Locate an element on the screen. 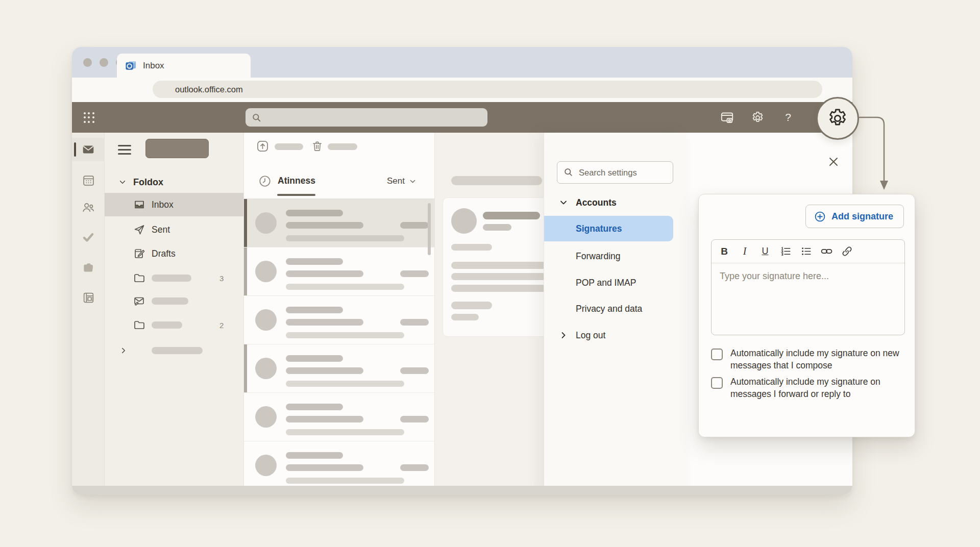  outlook-favicon is located at coordinates (131, 65).